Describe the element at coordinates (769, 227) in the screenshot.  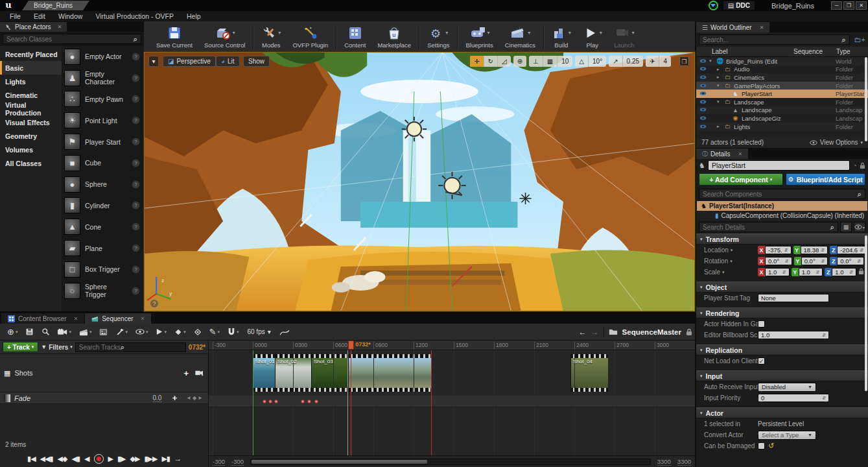
I see `search-details-input: Search Details⌕` at that location.